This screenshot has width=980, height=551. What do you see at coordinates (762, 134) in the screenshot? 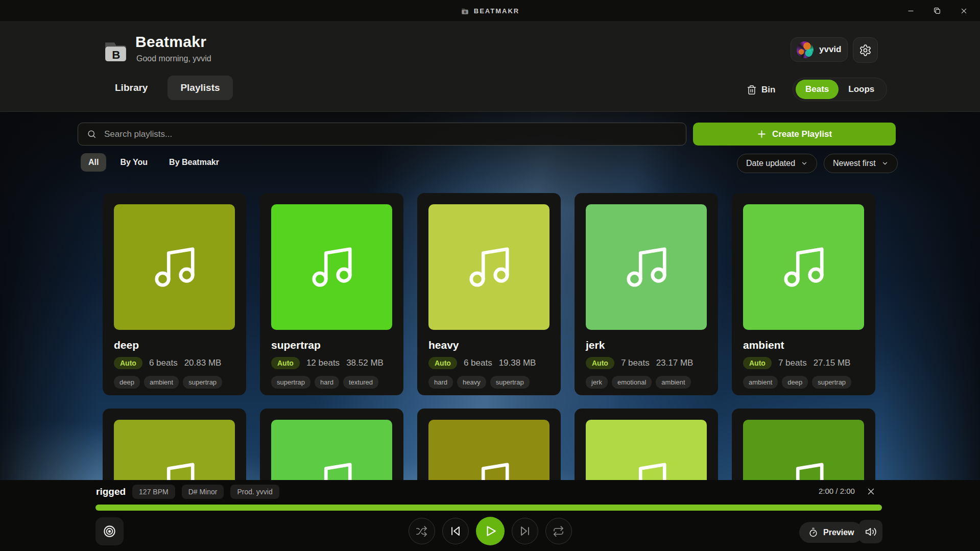
I see `plus-icon` at bounding box center [762, 134].